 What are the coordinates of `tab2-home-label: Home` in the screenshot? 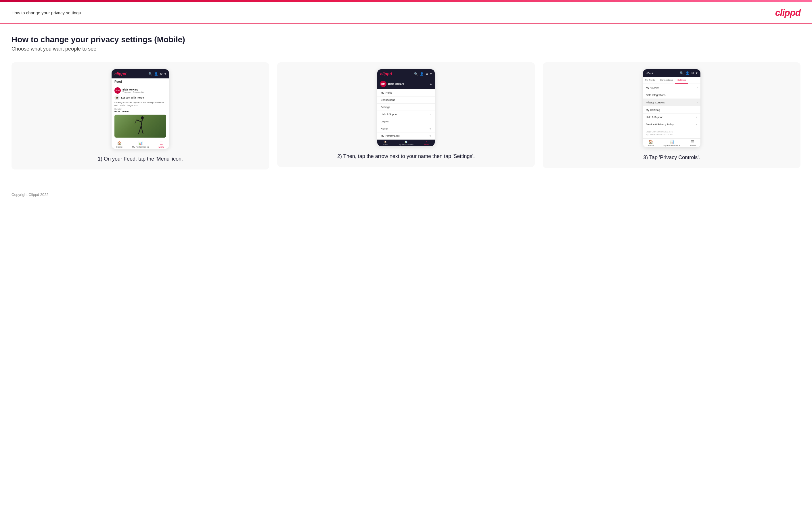 It's located at (386, 144).